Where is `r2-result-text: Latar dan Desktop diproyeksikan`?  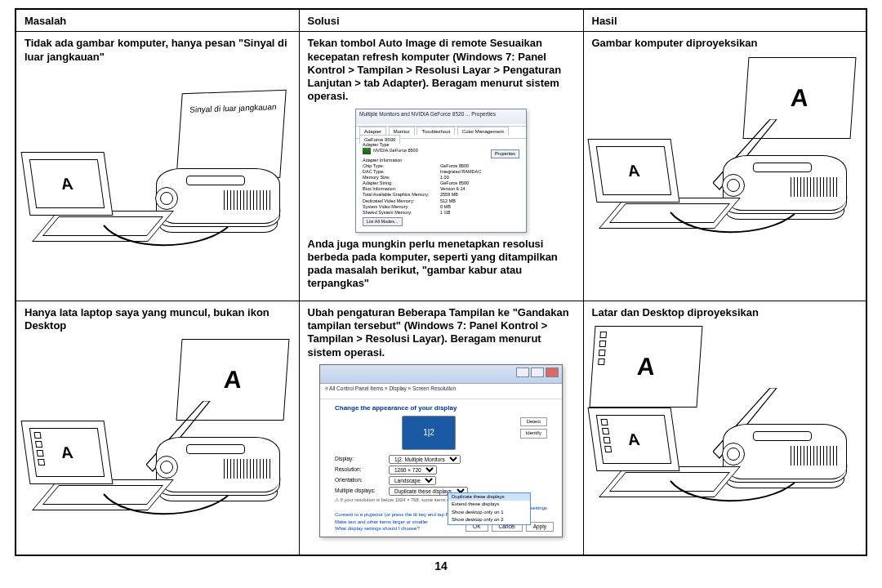
r2-result-text: Latar dan Desktop diproyeksikan is located at coordinates (725, 313).